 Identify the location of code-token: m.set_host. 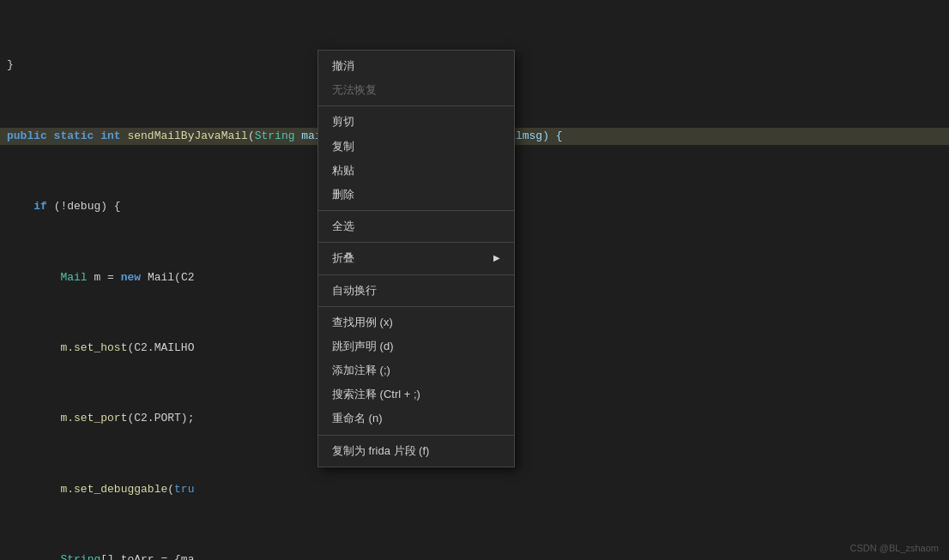
(94, 348).